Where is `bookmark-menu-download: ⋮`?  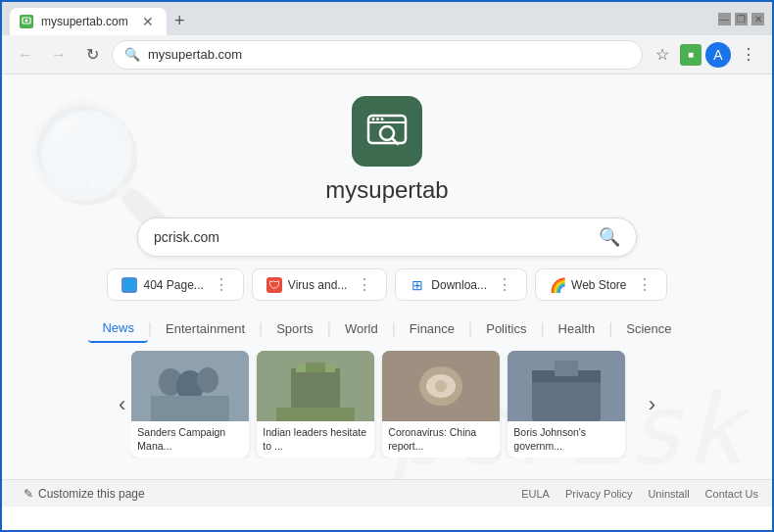
bookmark-menu-download: ⋮ is located at coordinates (505, 284).